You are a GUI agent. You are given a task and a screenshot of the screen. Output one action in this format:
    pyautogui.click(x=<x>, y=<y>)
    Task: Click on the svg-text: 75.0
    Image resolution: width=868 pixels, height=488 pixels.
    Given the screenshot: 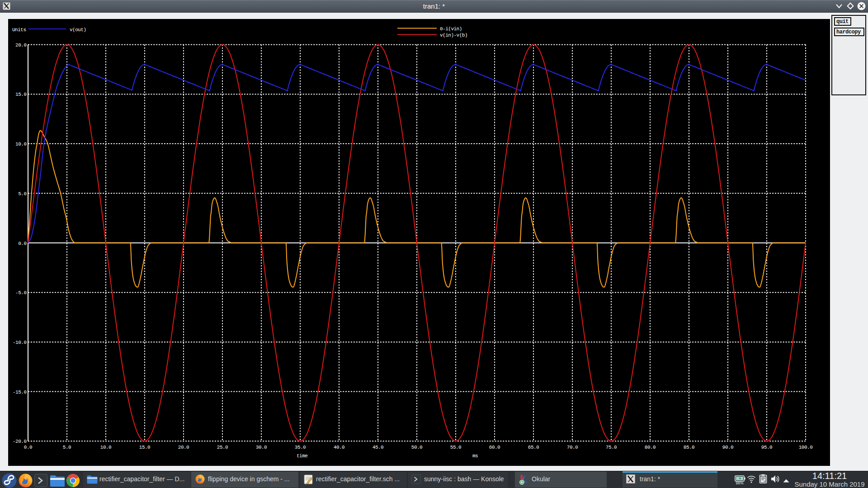 What is the action you would take?
    pyautogui.click(x=611, y=447)
    